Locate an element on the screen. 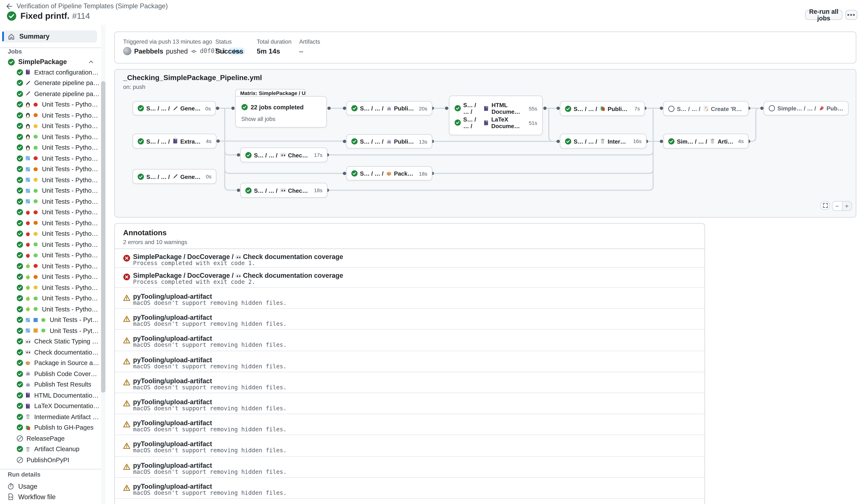  workflow-node-generate-params-2: S… / … /Generate pipelin…0s is located at coordinates (174, 176).